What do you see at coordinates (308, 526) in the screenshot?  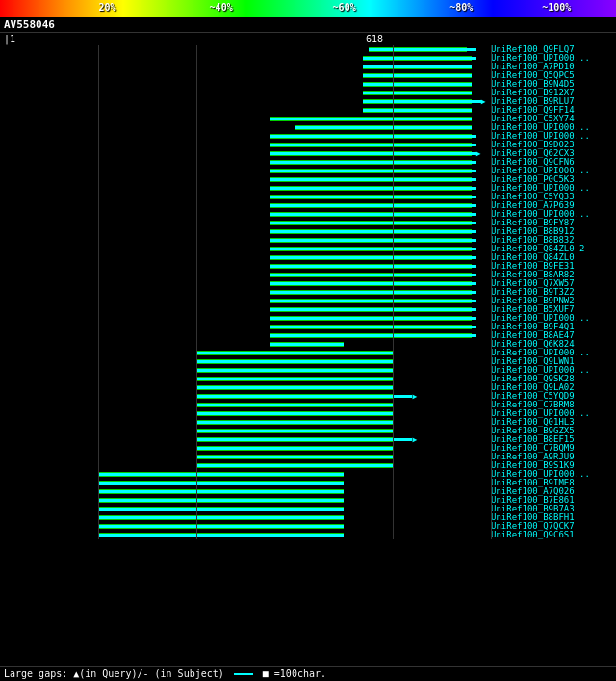 I see `table-row: UniRef100_Q7QCK7` at bounding box center [308, 526].